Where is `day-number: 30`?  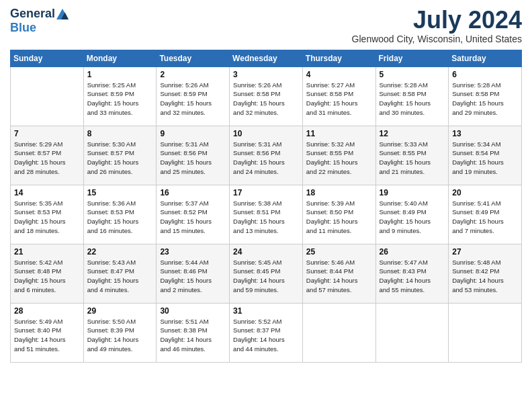
day-number: 30 is located at coordinates (193, 311).